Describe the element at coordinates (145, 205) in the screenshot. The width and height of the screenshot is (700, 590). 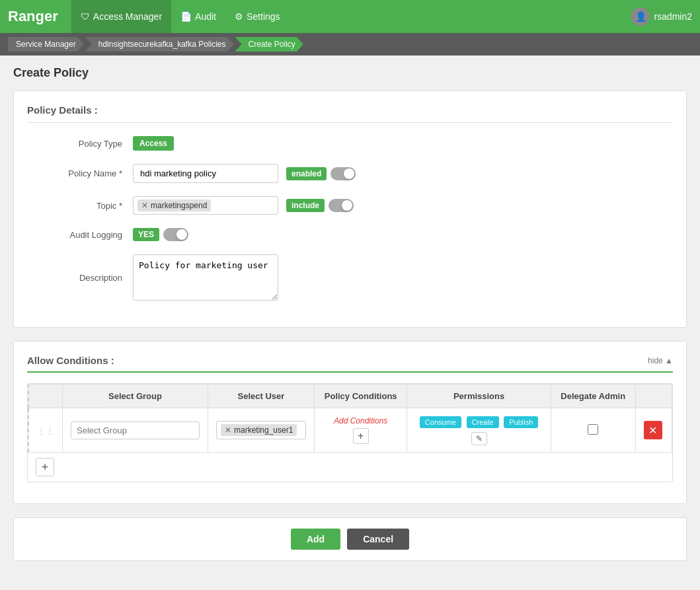
I see `topic-tag-remove: ✕` at that location.